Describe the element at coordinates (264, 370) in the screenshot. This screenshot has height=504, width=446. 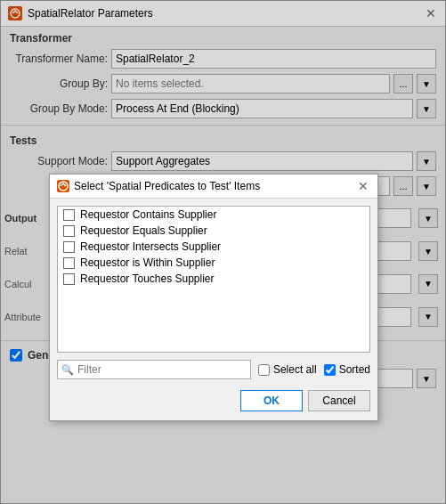
I see `select-all-checkbox` at that location.